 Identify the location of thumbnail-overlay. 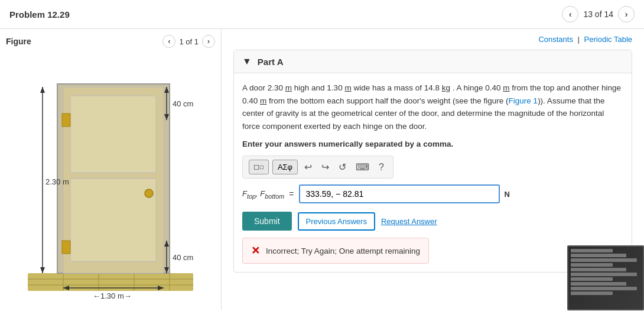
(606, 278).